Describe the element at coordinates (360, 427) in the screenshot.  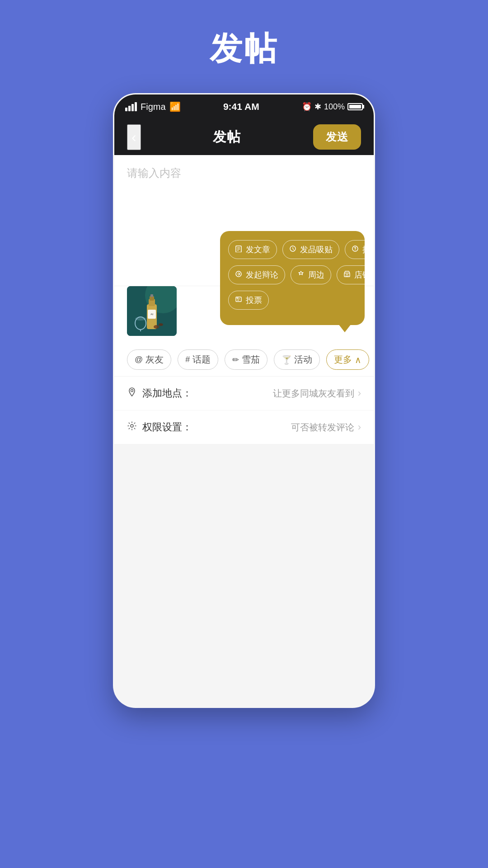
I see `chevron-right-permission-icon: ›` at that location.